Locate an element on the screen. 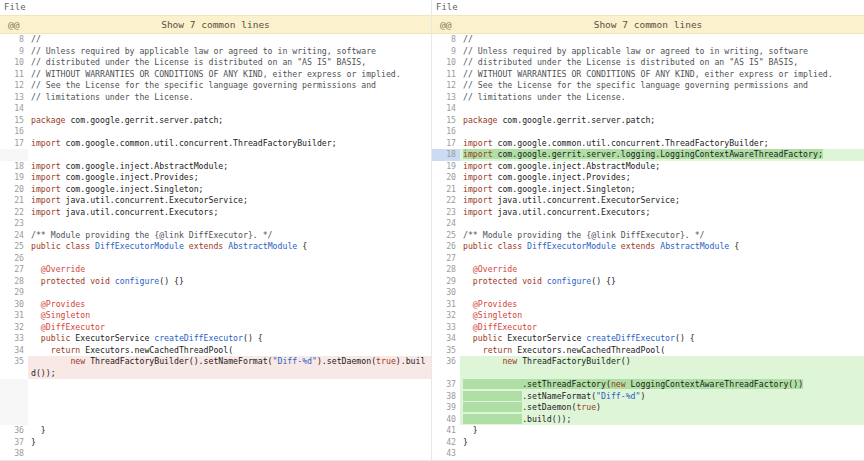 This screenshot has height=461, width=864. line-number: 40 is located at coordinates (446, 420).